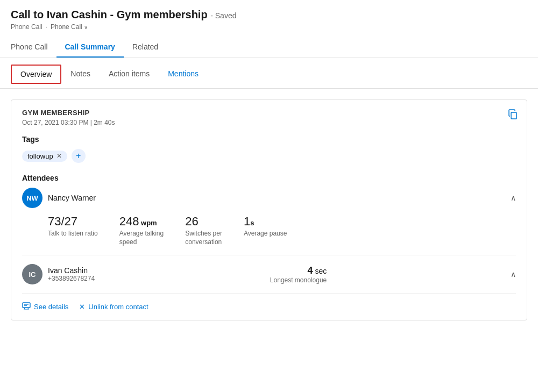 This screenshot has height=392, width=538. What do you see at coordinates (269, 230) in the screenshot?
I see `stats-row-nw: 73/27 Talk to listen ratio 248 wpm Avera…` at bounding box center [269, 230].